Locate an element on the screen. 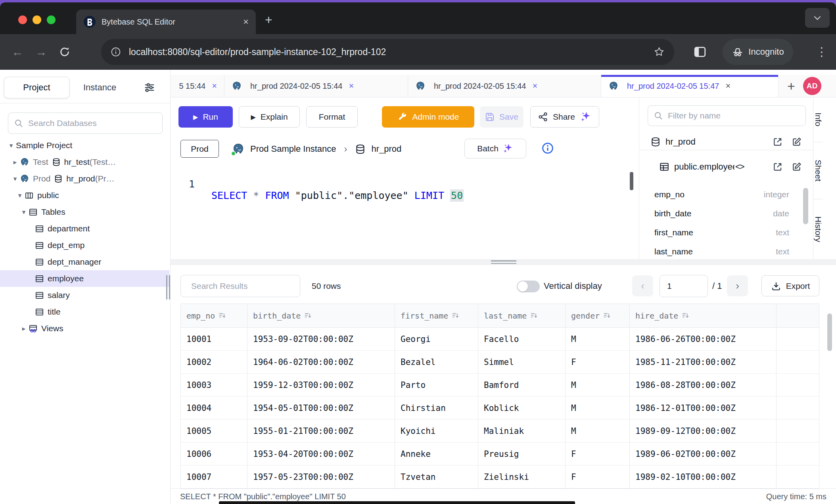 Image resolution: width=836 pixels, height=504 pixels. column-header-birth_date: birth_date is located at coordinates (321, 316).